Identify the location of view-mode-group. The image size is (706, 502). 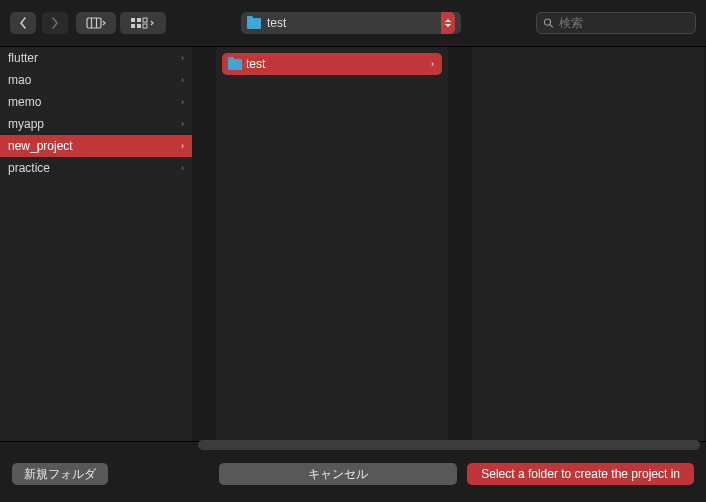
(121, 23).